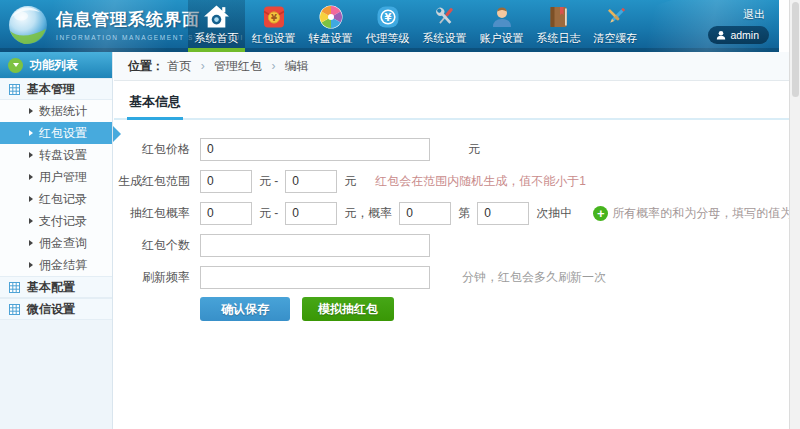  I want to click on sidebar-group-wechat-settings: 微信设置, so click(56, 309).